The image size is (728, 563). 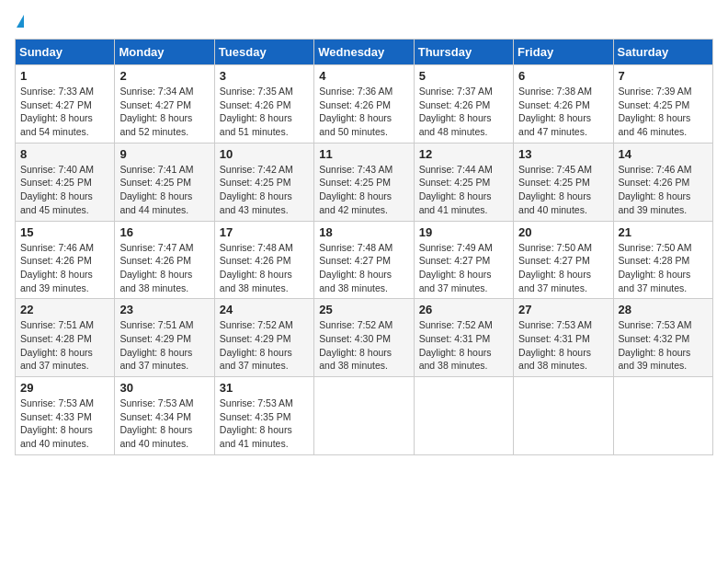 What do you see at coordinates (463, 75) in the screenshot?
I see `day-number: 5` at bounding box center [463, 75].